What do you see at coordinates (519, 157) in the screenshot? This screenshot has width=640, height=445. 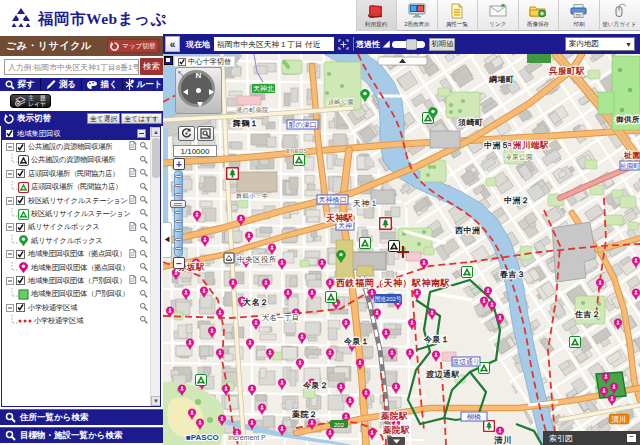 I see `svg-text: 冷泉公園` at bounding box center [519, 157].